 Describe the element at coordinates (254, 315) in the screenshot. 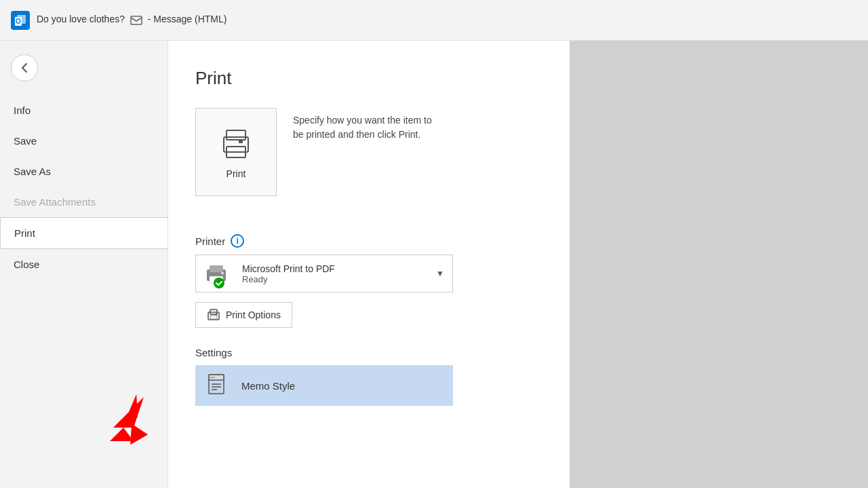

I see `print-options-label: Print Options` at that location.